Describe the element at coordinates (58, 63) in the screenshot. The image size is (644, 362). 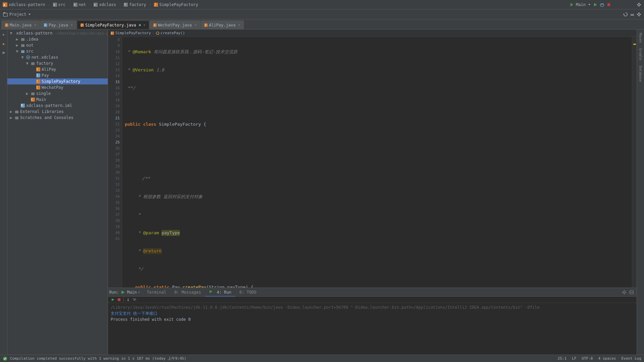
I see `tree-item-factory: ▼ factory` at that location.